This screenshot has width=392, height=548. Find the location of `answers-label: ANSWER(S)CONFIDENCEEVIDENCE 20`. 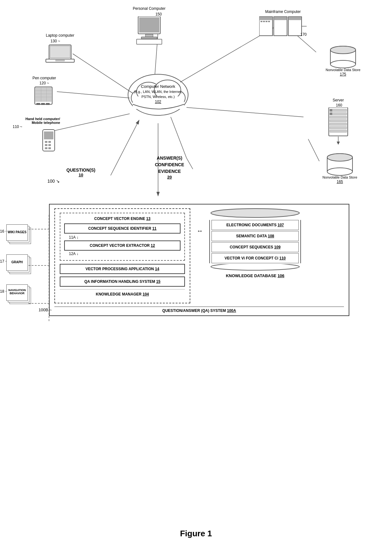

answers-label: ANSWER(S)CONFIDENCEEVIDENCE 20 is located at coordinates (169, 167).